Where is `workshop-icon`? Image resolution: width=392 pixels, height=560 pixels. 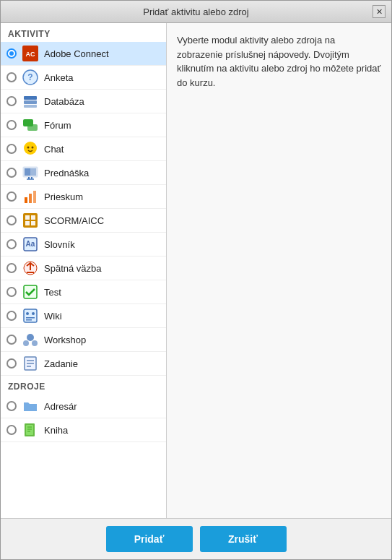
workshop-icon is located at coordinates (30, 340).